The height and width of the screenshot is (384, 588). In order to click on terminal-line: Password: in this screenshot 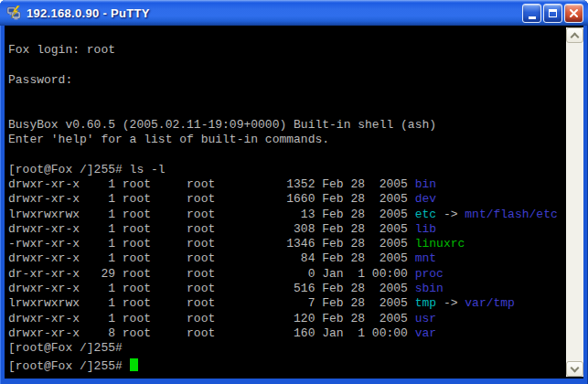, I will do `click(296, 80)`.